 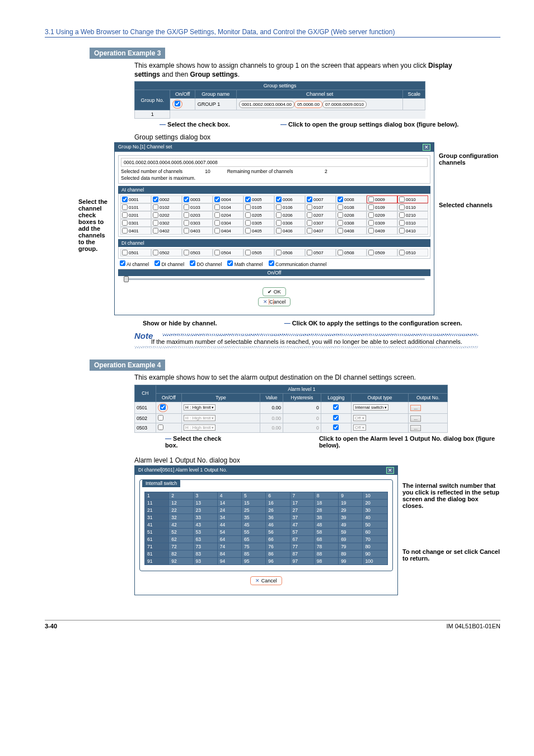 What do you see at coordinates (229, 547) in the screenshot?
I see `switch-number: 74` at bounding box center [229, 547].